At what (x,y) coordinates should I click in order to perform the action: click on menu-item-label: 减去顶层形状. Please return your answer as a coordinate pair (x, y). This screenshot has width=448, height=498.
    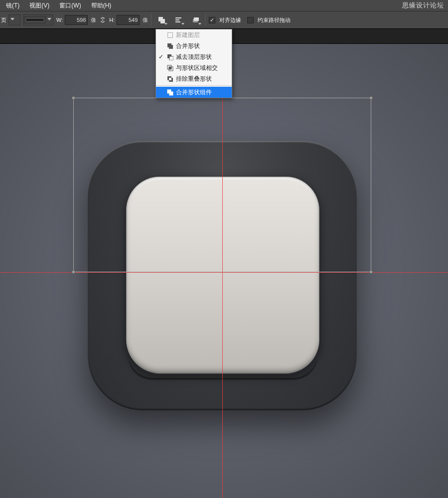
    Looking at the image, I should click on (194, 57).